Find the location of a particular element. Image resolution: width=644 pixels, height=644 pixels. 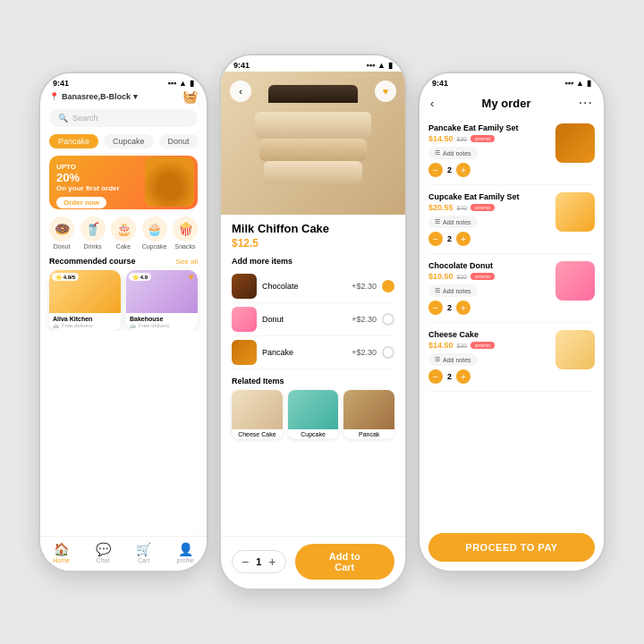

order-qty-ctrl-1: − 2 + is located at coordinates (488, 239).